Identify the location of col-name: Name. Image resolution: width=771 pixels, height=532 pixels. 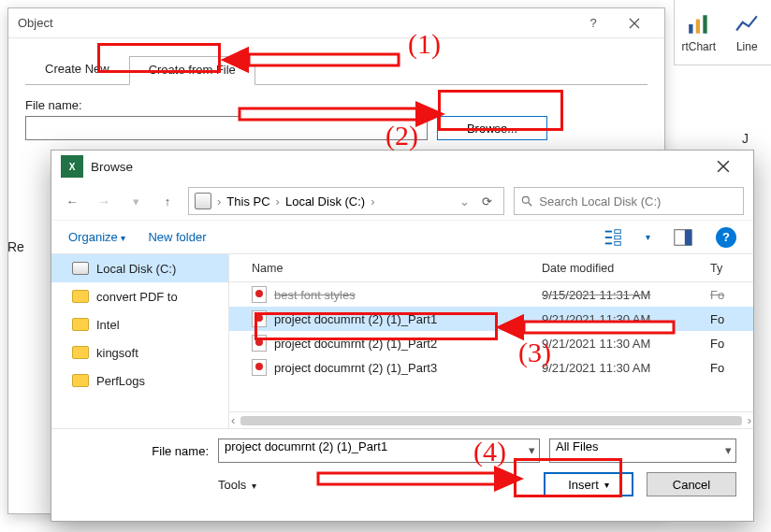
(386, 268).